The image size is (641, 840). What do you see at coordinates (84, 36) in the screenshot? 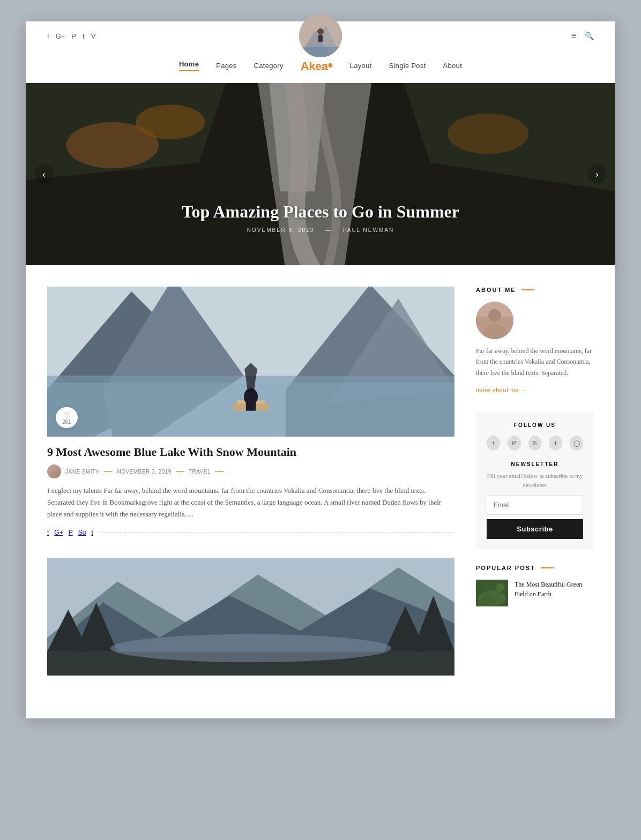
I see `social-twitter-link: t` at bounding box center [84, 36].